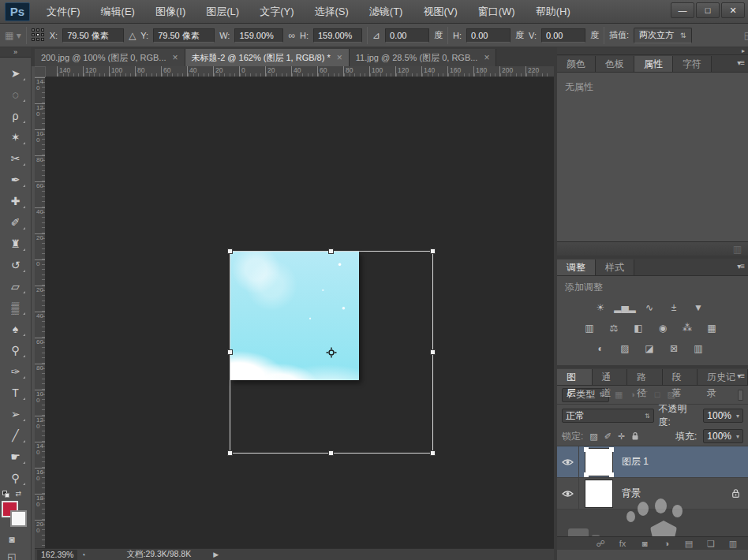 Image resolution: width=748 pixels, height=560 pixels. Describe the element at coordinates (576, 64) in the screenshot. I see `tab-color: 颜色` at that location.